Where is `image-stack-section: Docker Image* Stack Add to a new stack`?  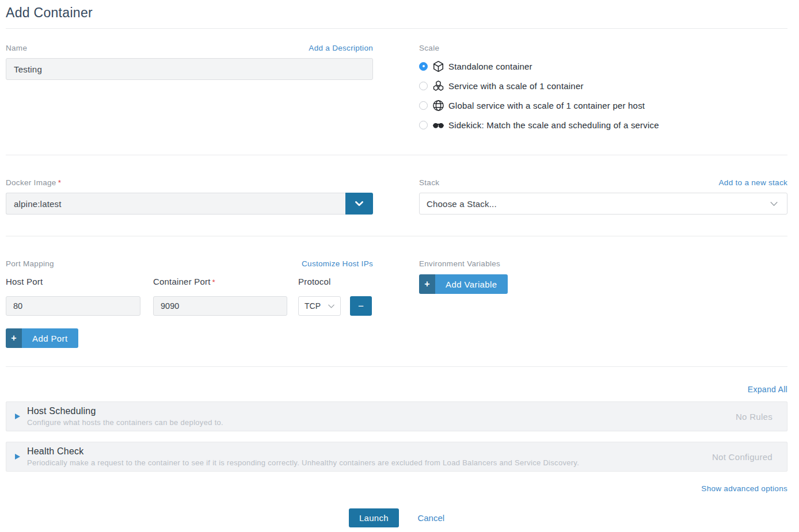
image-stack-section: Docker Image* Stack Add to a new stack is located at coordinates (397, 197).